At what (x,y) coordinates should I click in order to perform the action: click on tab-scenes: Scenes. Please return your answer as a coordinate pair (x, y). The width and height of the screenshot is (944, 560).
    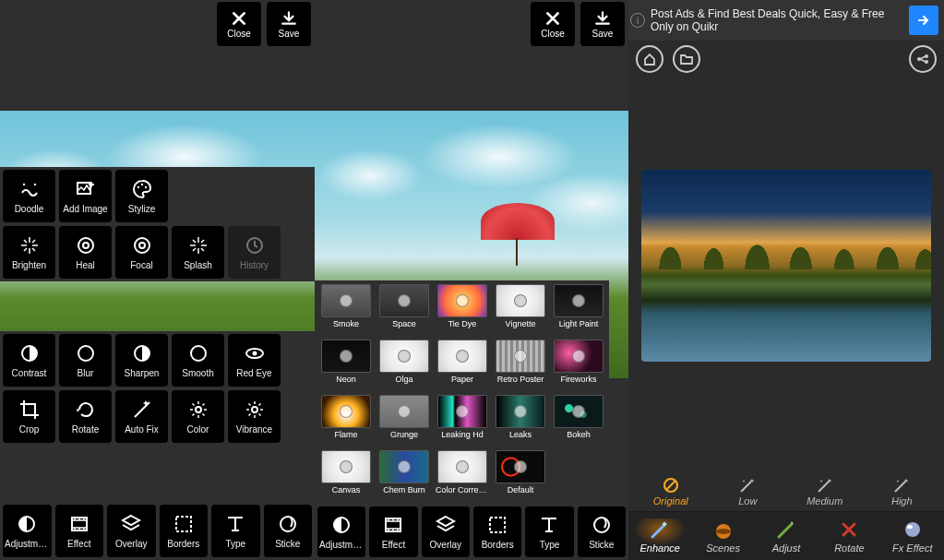
    Looking at the image, I should click on (723, 536).